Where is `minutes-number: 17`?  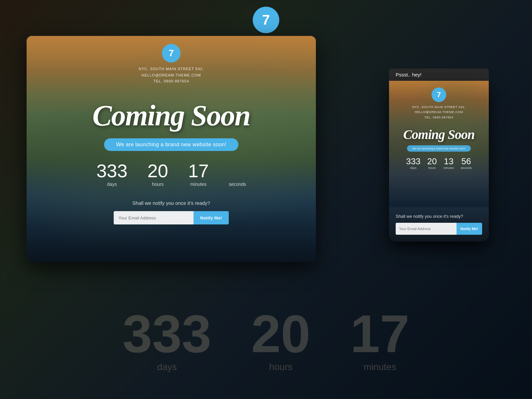 minutes-number: 17 is located at coordinates (199, 171).